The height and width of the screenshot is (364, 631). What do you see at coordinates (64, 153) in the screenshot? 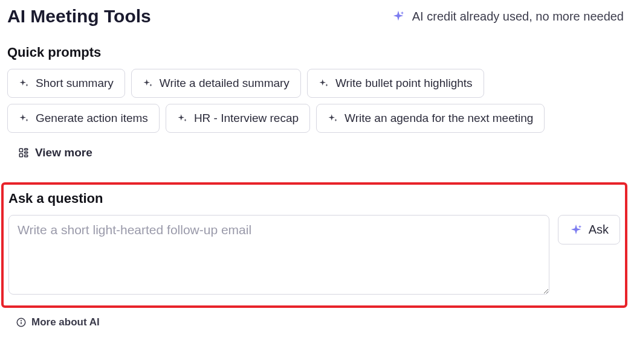
I see `view-more-label: View more` at bounding box center [64, 153].